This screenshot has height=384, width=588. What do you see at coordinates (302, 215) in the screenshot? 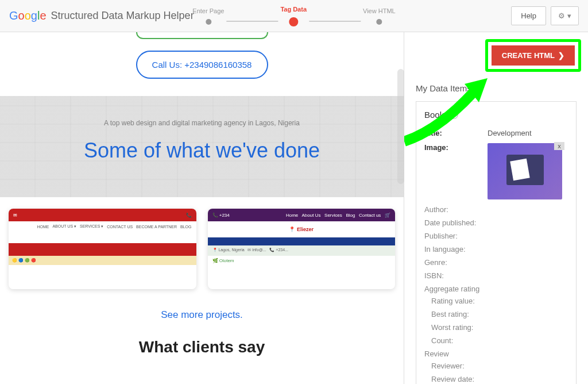
I see `project-header-bar: 📞 +234Home About Us Services Blog Contac…` at bounding box center [302, 215].